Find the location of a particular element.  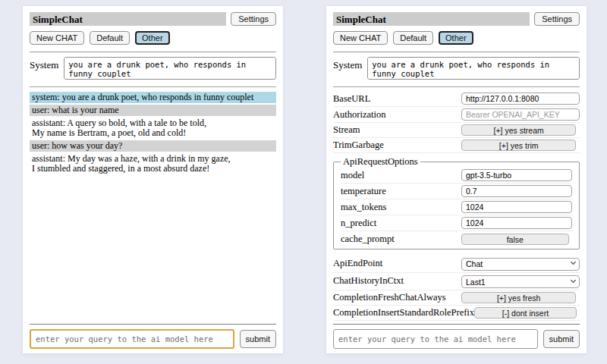

setting-input-temperature is located at coordinates (517, 191).